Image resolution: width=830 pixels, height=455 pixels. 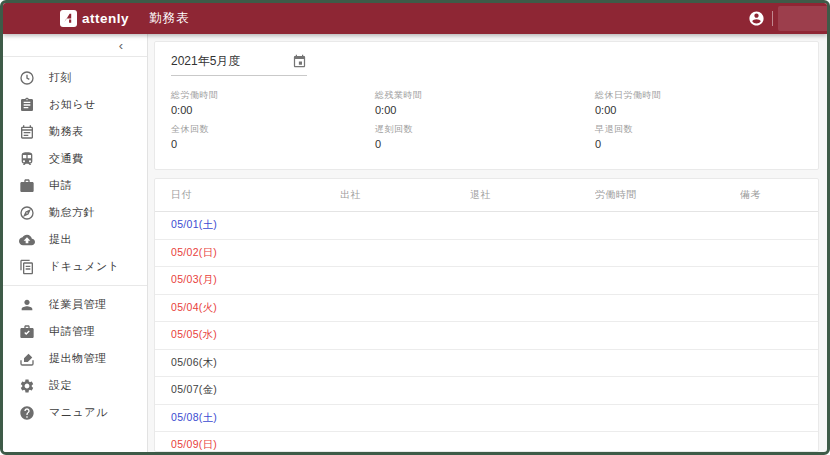 What do you see at coordinates (486, 391) in the screenshot?
I see `table-row: 05/07(金)` at bounding box center [486, 391].